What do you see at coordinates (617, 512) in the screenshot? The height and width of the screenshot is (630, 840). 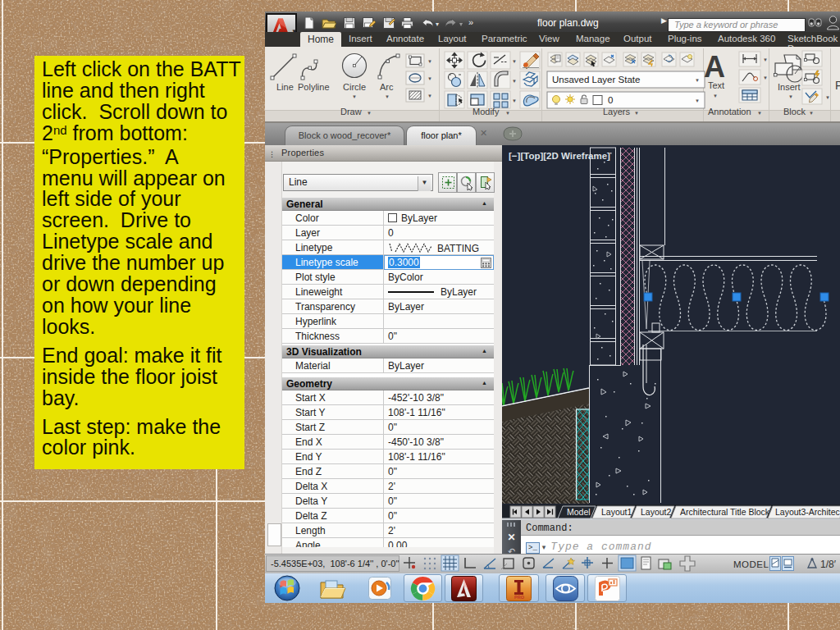 I see `svg-text: Layout1` at bounding box center [617, 512].